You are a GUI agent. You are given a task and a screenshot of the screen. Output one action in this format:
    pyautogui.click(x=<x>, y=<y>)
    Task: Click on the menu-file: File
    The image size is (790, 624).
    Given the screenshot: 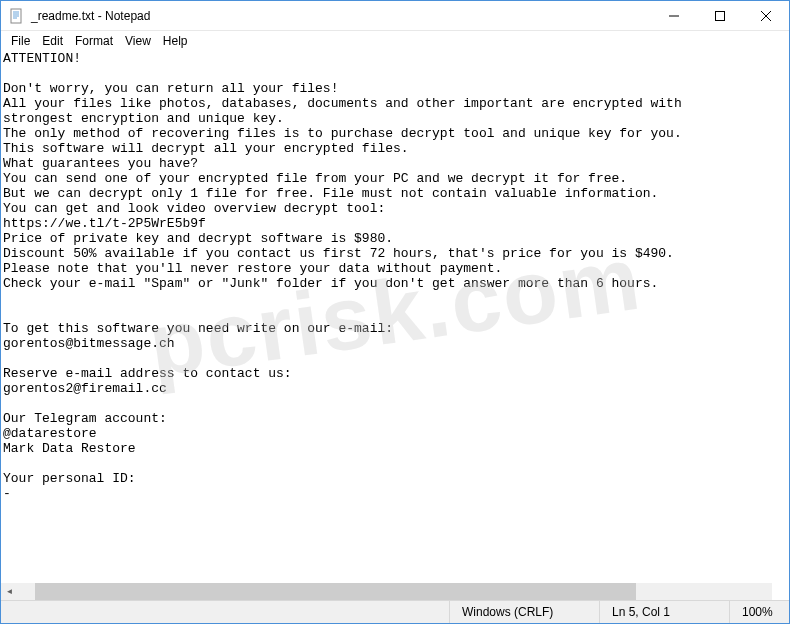 What is the action you would take?
    pyautogui.click(x=20, y=41)
    